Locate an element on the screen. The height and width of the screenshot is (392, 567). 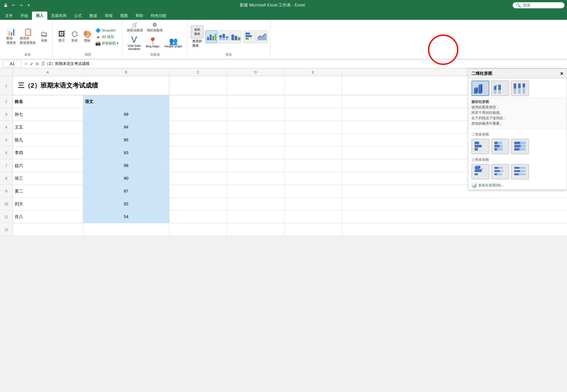
recommend-pivot-btn: 📋 推荐的数据透视表 is located at coordinates (28, 37).